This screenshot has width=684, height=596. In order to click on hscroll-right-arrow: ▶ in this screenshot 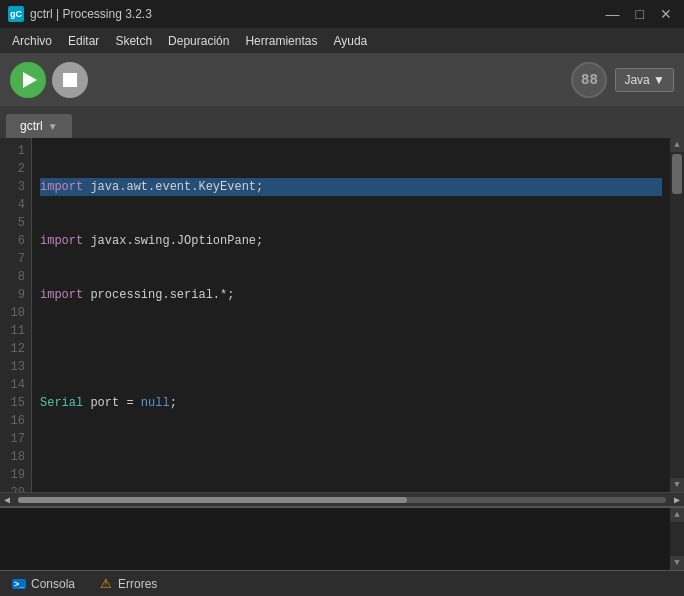, I will do `click(677, 500)`.